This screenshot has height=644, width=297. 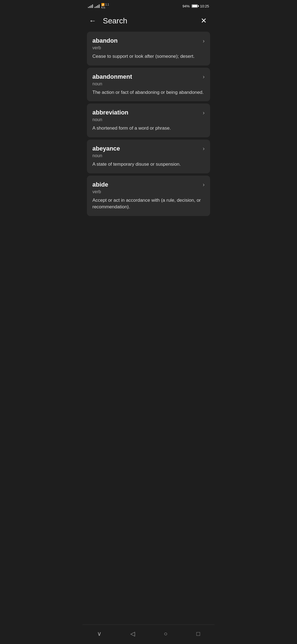 What do you see at coordinates (93, 21) in the screenshot?
I see `back-button: ←` at bounding box center [93, 21].